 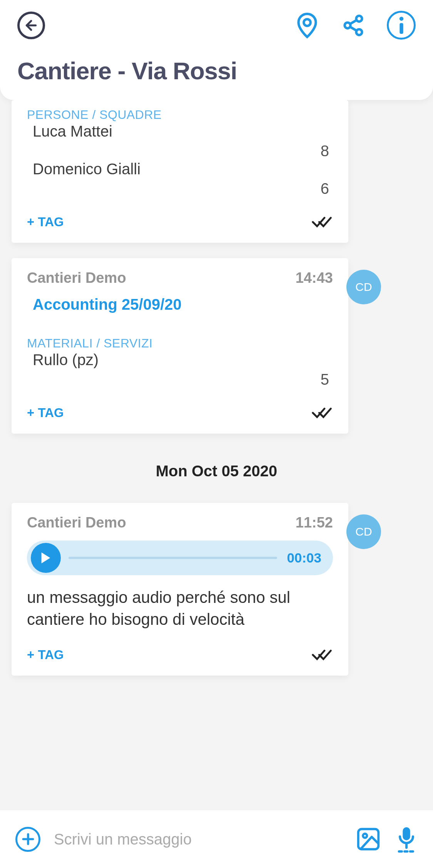 What do you see at coordinates (401, 25) in the screenshot?
I see `info-icon` at bounding box center [401, 25].